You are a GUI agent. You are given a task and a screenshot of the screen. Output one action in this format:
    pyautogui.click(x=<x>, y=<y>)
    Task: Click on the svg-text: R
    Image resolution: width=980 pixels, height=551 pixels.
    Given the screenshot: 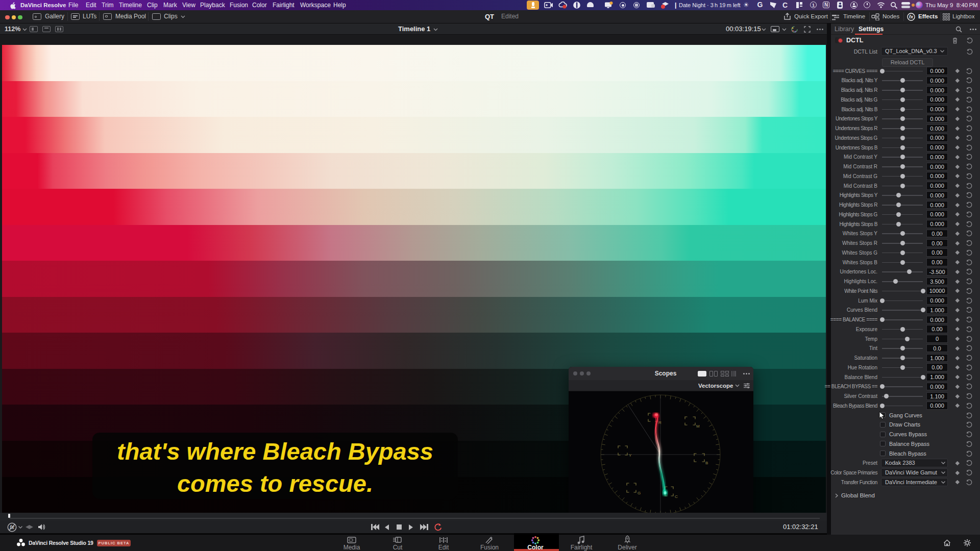 What is the action you would take?
    pyautogui.click(x=660, y=422)
    